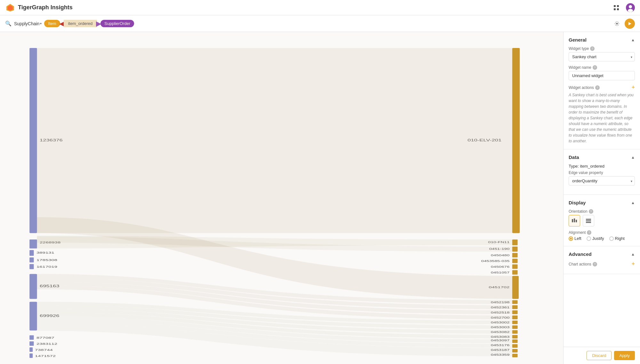  Describe the element at coordinates (602, 203) in the screenshot. I see `display-section-header: Display ▲` at that location.